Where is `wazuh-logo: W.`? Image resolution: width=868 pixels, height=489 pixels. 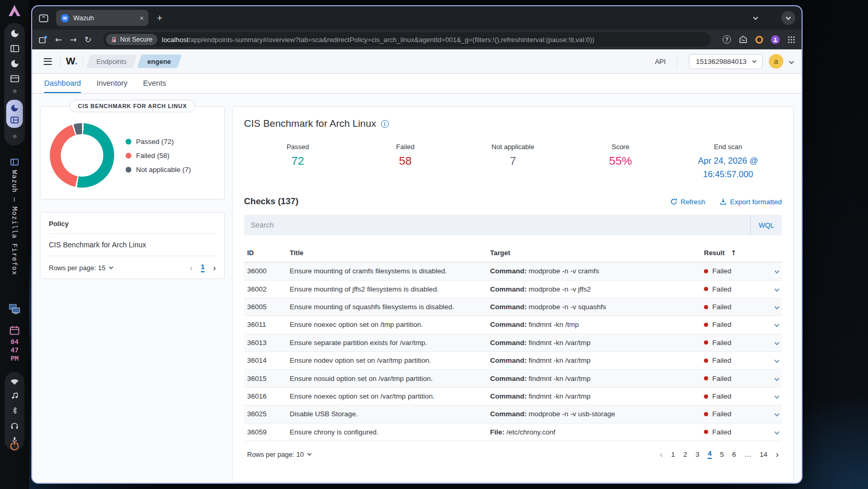
wazuh-logo: W. is located at coordinates (72, 61).